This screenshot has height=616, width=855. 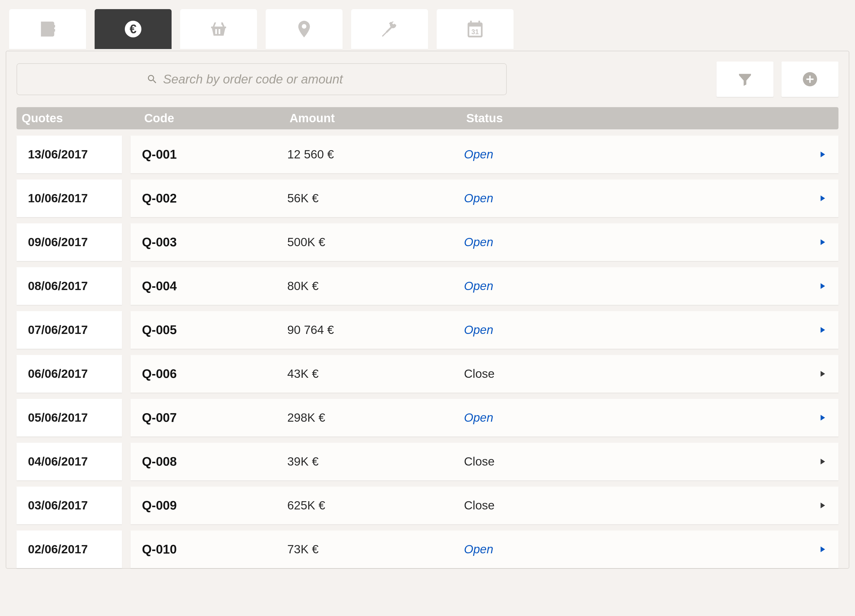 What do you see at coordinates (428, 461) in the screenshot?
I see `table-row: 04/06/2017Q-00839K €Close` at bounding box center [428, 461].